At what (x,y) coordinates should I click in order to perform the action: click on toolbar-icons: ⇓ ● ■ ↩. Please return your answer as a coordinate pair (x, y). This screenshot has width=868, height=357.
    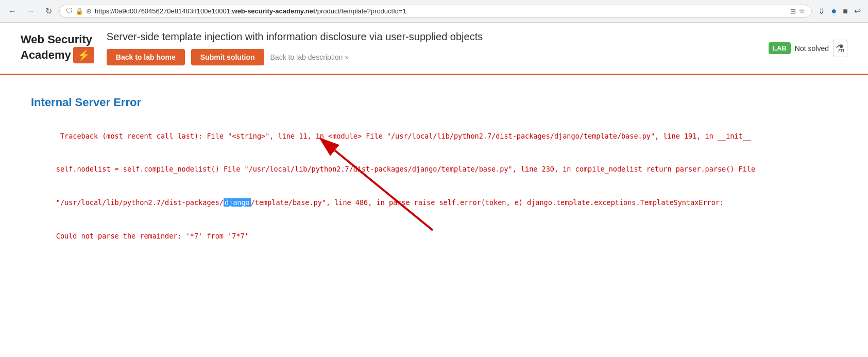
    Looking at the image, I should click on (840, 11).